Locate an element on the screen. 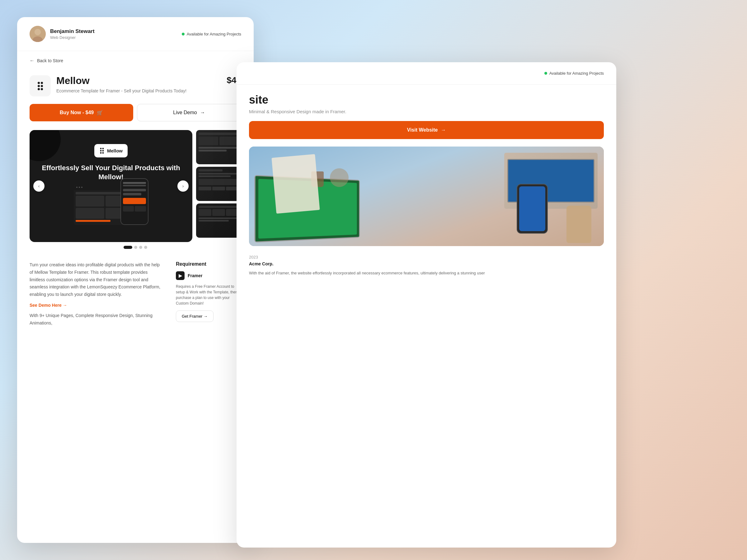 The height and width of the screenshot is (560, 747). gallery-main-image: ‹ › Mellow Effortlessly Sell Your Digita… is located at coordinates (111, 186).